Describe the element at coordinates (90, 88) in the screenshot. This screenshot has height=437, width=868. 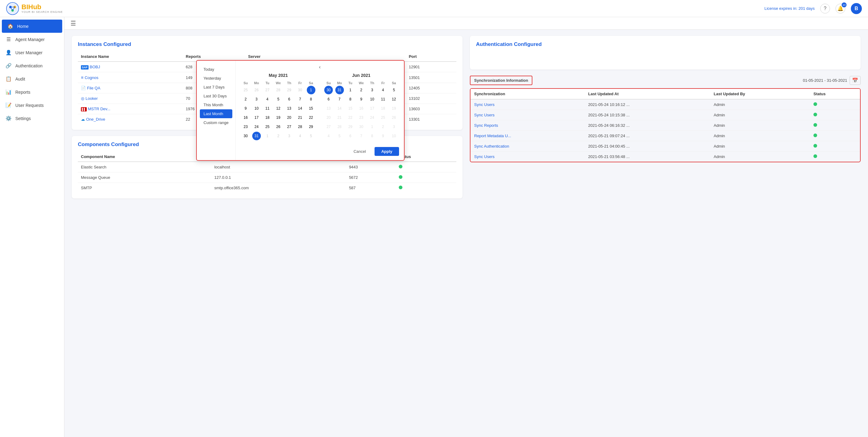
I see `instance-link: 📄File QA` at that location.